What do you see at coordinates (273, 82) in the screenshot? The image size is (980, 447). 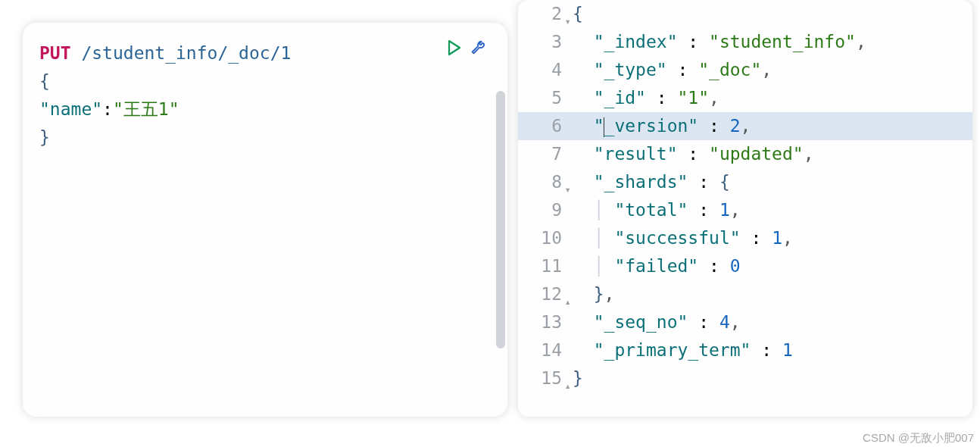 I see `brace-open: {` at bounding box center [273, 82].